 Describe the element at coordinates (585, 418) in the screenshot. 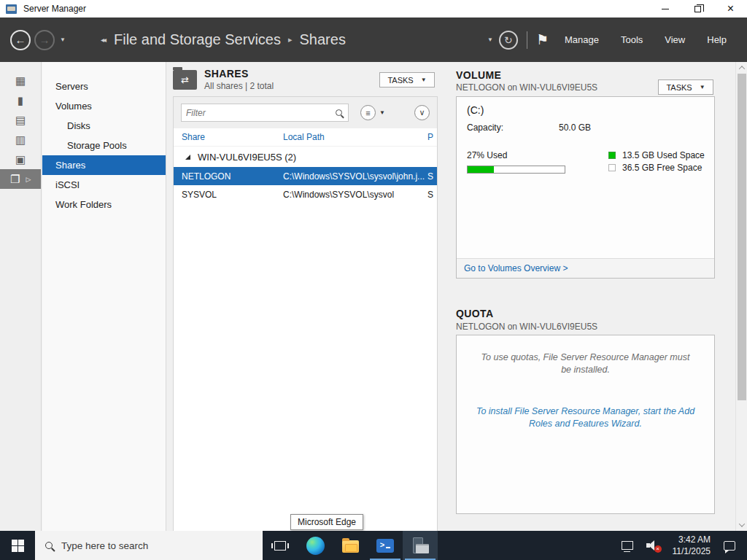

I see `quota-install-link: To install File Server Resource Manager,…` at that location.